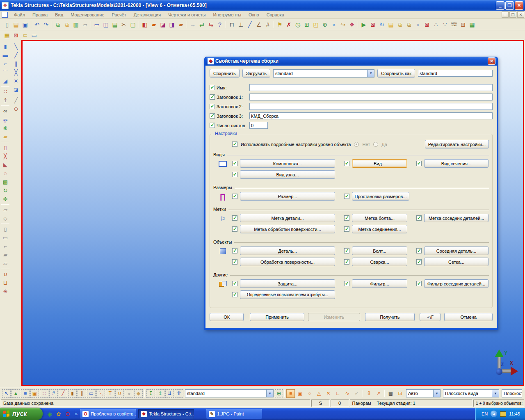 This screenshot has height=420, width=525. Describe the element at coordinates (212, 126) in the screenshot. I see `sheets-checkbox` at that location.